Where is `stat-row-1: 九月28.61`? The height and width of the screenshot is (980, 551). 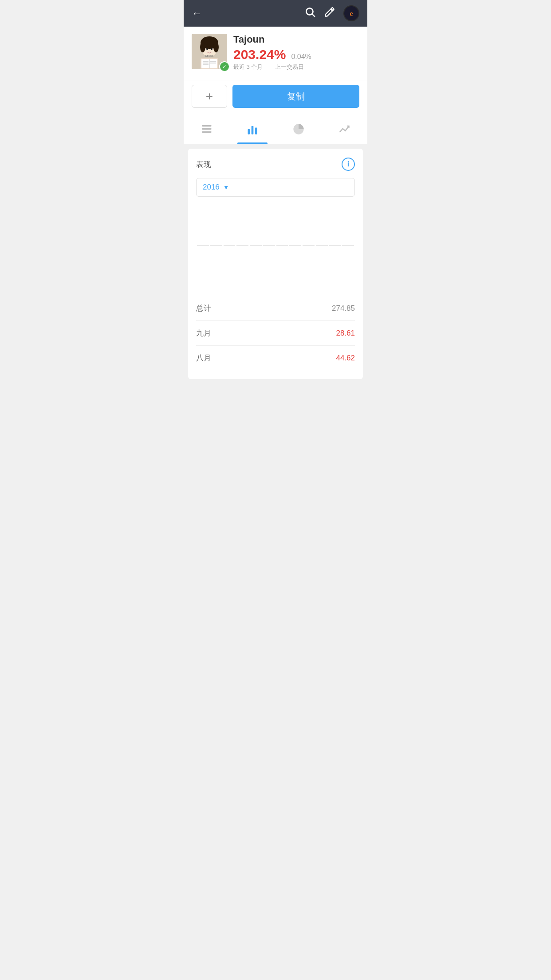
stat-row-1: 九月28.61 is located at coordinates (276, 333).